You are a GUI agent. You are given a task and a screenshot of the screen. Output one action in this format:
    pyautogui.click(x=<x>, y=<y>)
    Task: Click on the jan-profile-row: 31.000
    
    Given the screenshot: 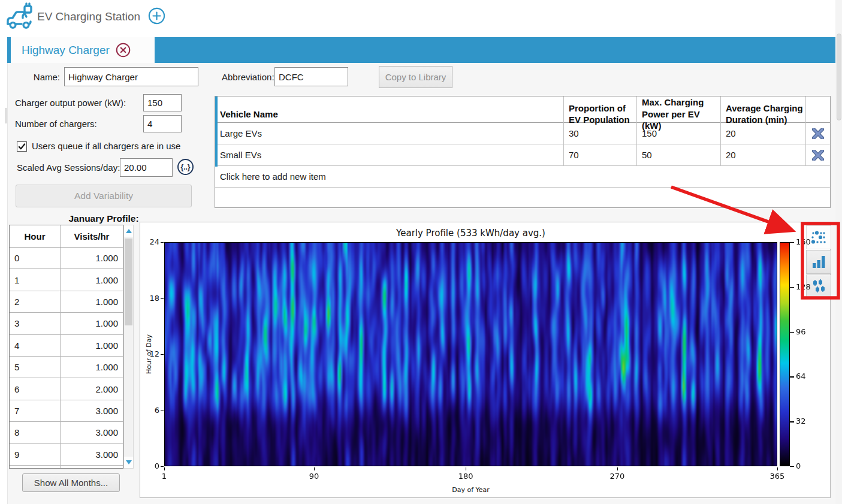 What is the action you would take?
    pyautogui.click(x=66, y=324)
    